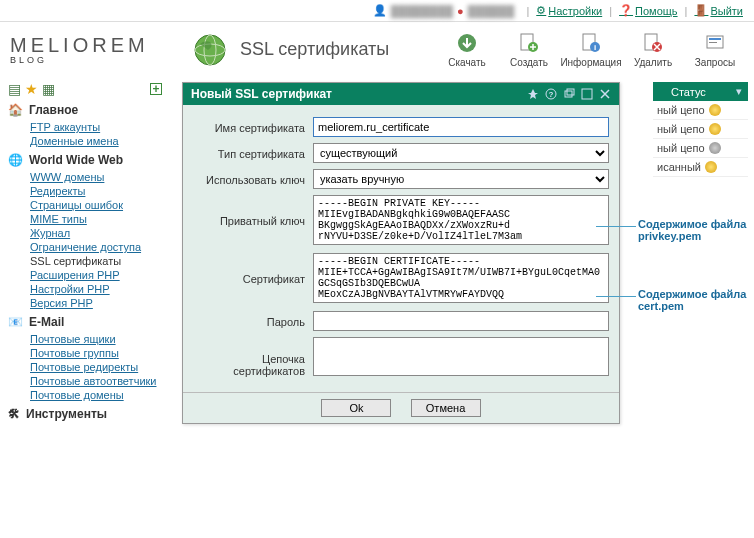  I want to click on requests-button: Запросы, so click(715, 50).